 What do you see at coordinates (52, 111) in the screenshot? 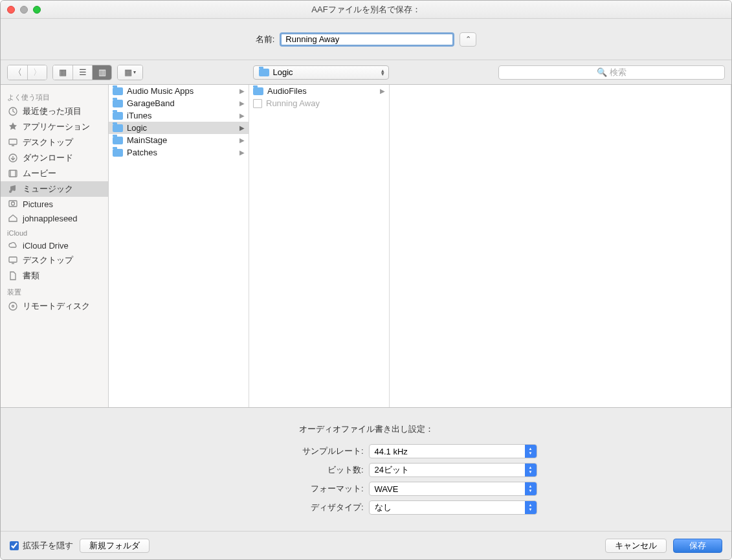
I see `sidebar-item-label: 最近使った項目` at bounding box center [52, 111].